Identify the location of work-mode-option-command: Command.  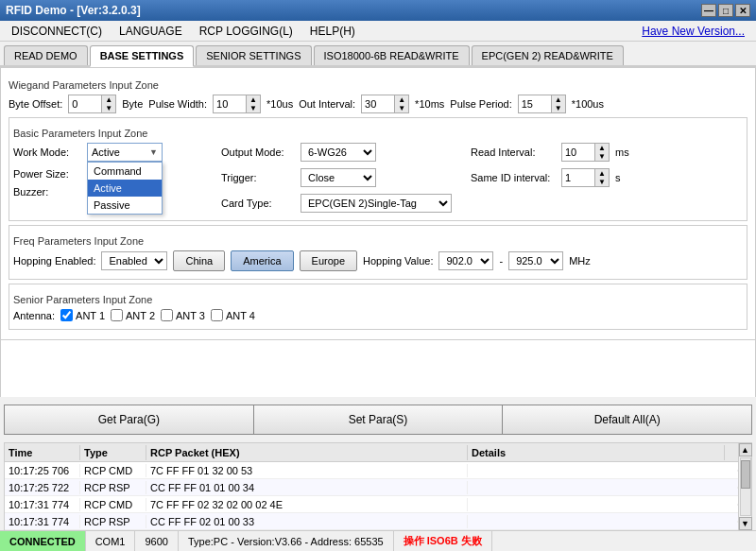
(125, 171).